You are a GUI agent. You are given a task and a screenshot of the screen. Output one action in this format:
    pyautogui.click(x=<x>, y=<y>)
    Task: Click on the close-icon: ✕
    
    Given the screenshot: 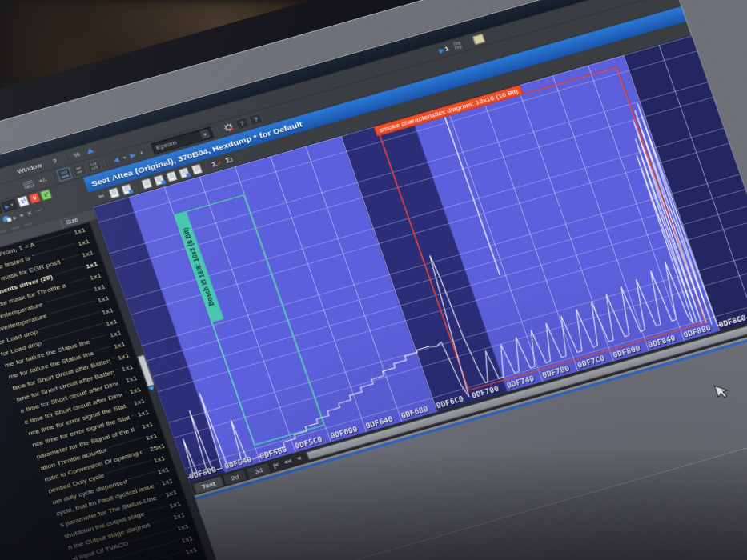 What is the action you would take?
    pyautogui.click(x=29, y=213)
    